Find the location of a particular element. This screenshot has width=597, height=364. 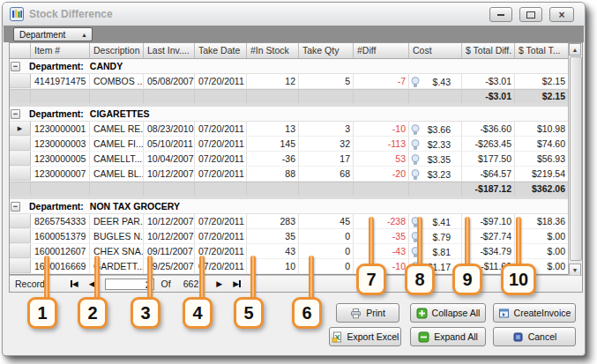

callout-1: 1 is located at coordinates (42, 313).